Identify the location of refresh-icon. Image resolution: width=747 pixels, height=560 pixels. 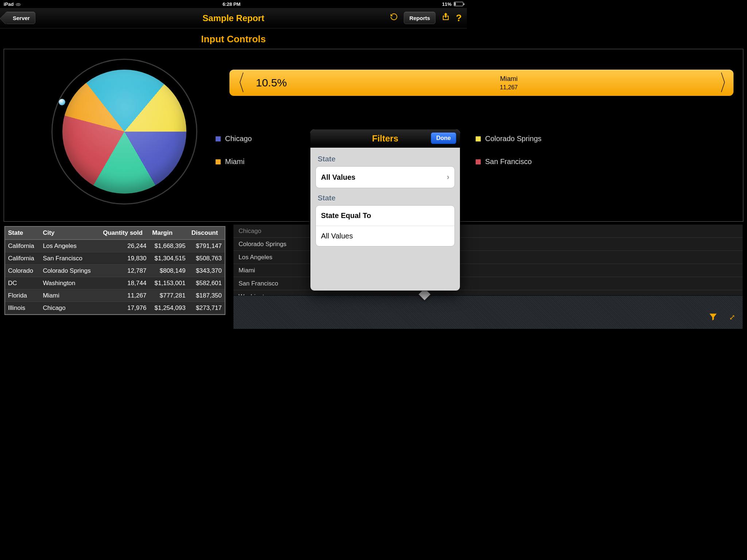
(394, 18).